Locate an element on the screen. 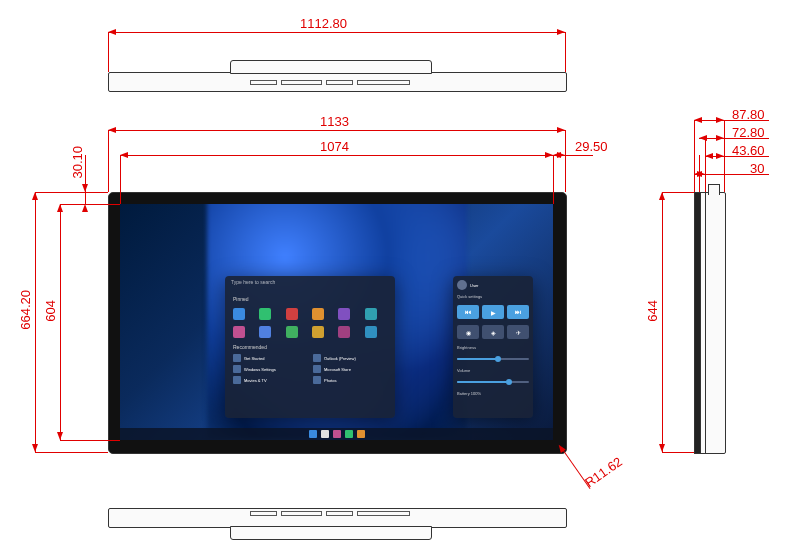  dim-top-width: 1112.80 is located at coordinates (324, 24).